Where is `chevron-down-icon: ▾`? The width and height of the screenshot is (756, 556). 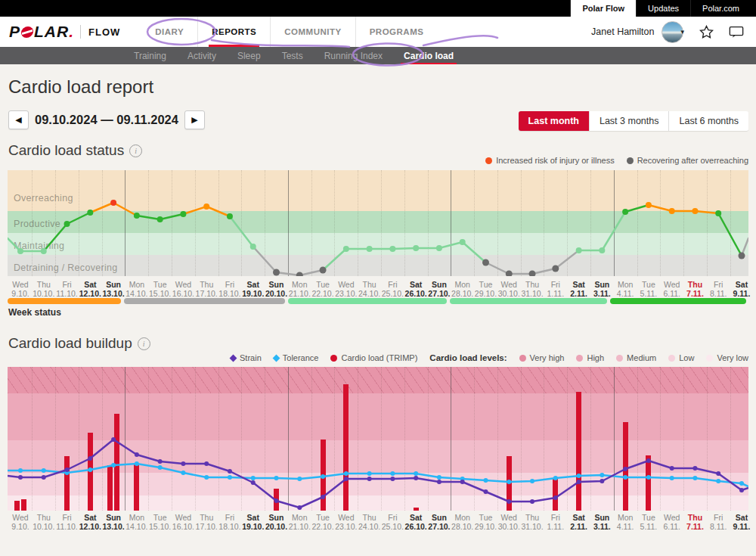 chevron-down-icon: ▾ is located at coordinates (682, 32).